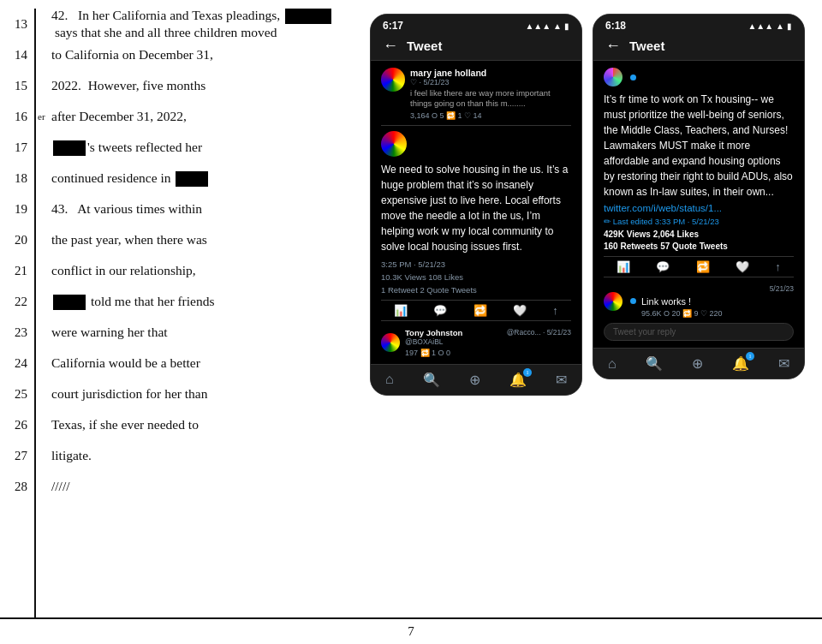  Describe the element at coordinates (718, 301) in the screenshot. I see `right-reply-content: 5/21/23 Link works ! 95.6K O 20 🔁 9 ♡ 22…` at that location.